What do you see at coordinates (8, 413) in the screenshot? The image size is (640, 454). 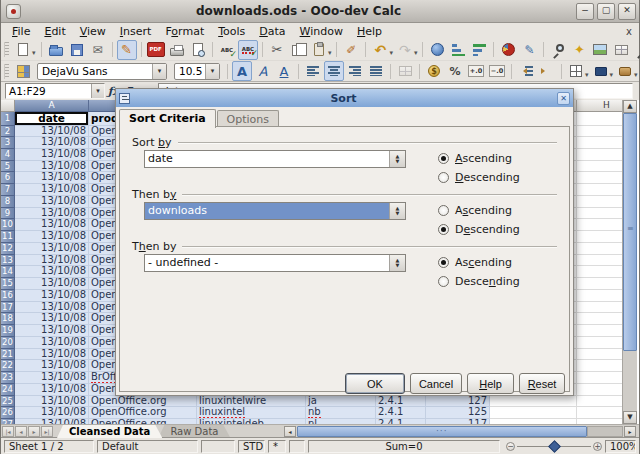 I see `row-header-26: 26` at bounding box center [8, 413].